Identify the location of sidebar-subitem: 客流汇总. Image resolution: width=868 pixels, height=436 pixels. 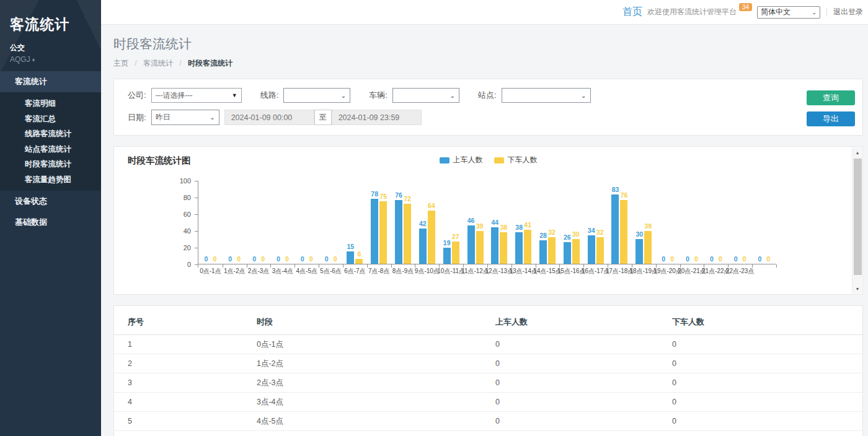
(51, 119).